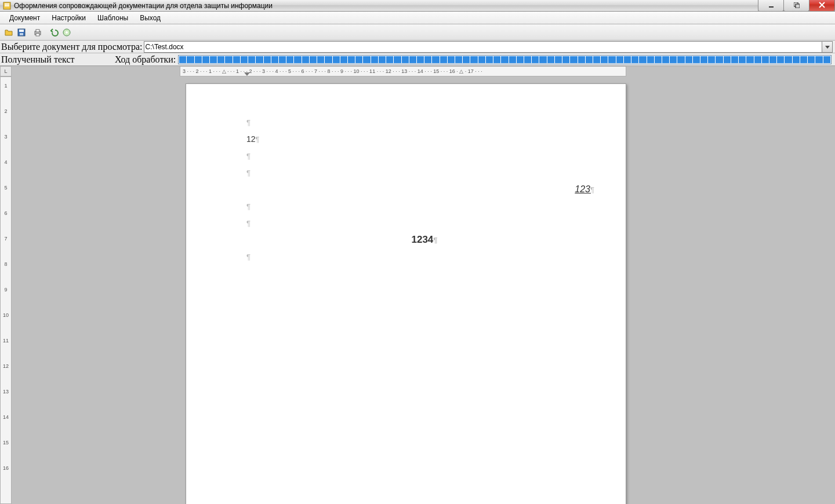 This screenshot has width=835, height=504. What do you see at coordinates (68, 18) in the screenshot?
I see `menu-settings: Настройки` at bounding box center [68, 18].